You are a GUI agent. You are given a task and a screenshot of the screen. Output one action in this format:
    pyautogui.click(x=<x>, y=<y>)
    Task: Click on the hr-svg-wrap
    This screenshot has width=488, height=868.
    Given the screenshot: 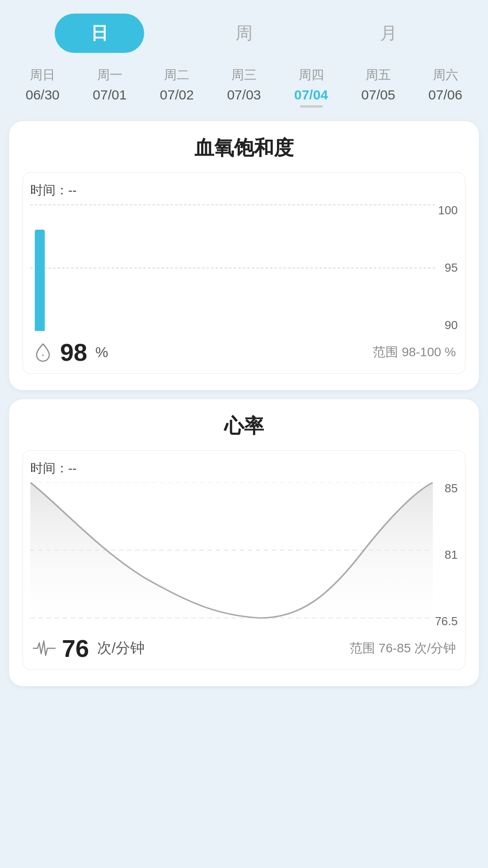 What is the action you would take?
    pyautogui.click(x=231, y=555)
    